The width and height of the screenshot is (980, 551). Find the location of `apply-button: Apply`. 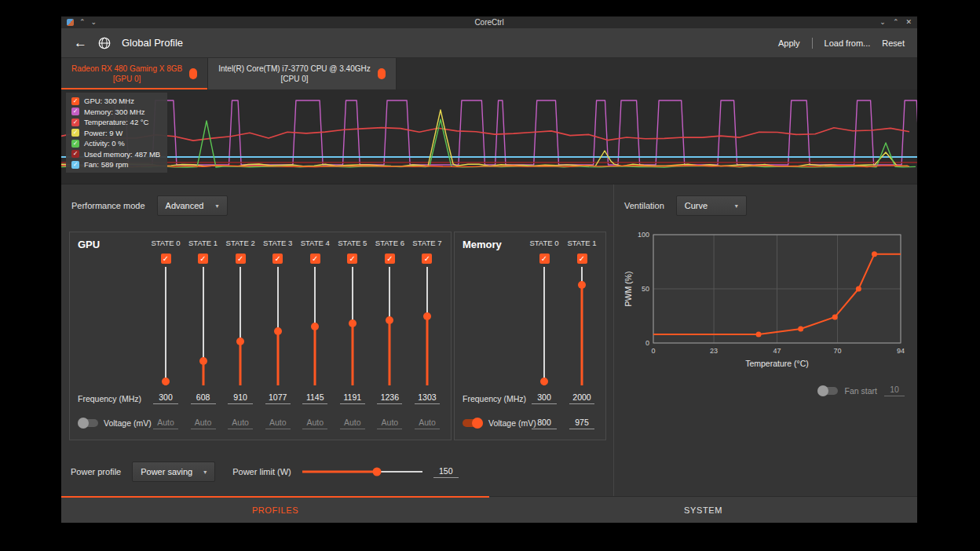

apply-button: Apply is located at coordinates (789, 43).